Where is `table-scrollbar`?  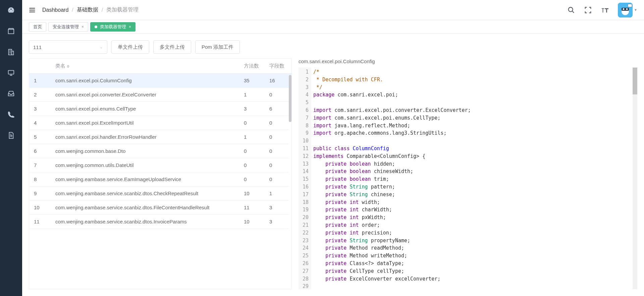
table-scrollbar is located at coordinates (290, 182).